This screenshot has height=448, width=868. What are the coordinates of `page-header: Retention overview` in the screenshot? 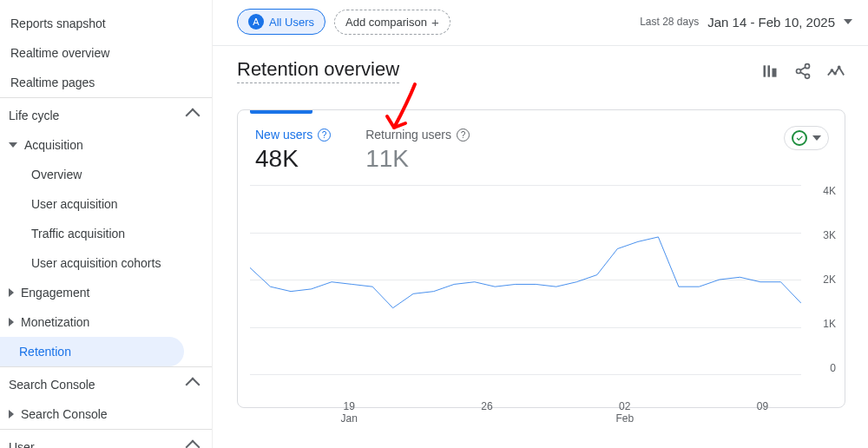 It's located at (540, 68).